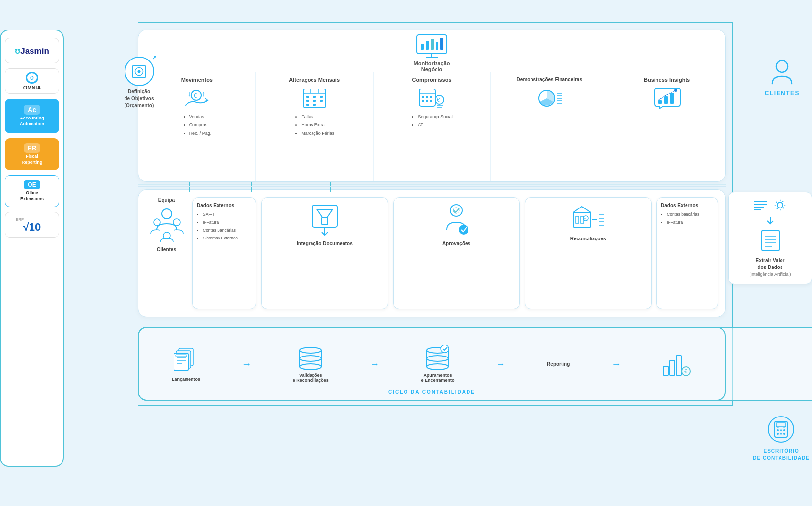 The image size is (812, 506). Describe the element at coordinates (325, 220) in the screenshot. I see `integracao-icon` at that location.